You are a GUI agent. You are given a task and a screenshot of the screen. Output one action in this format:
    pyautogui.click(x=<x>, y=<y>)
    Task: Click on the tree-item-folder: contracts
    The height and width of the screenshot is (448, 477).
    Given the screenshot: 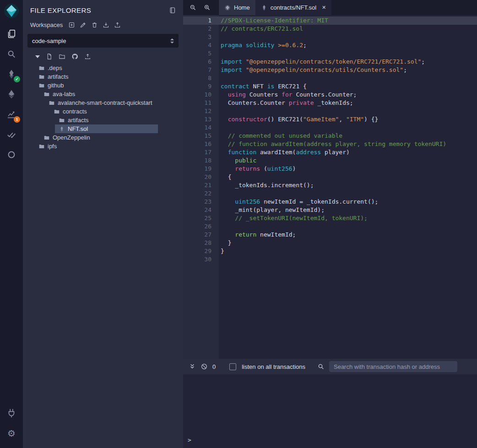 What is the action you would take?
    pyautogui.click(x=103, y=112)
    